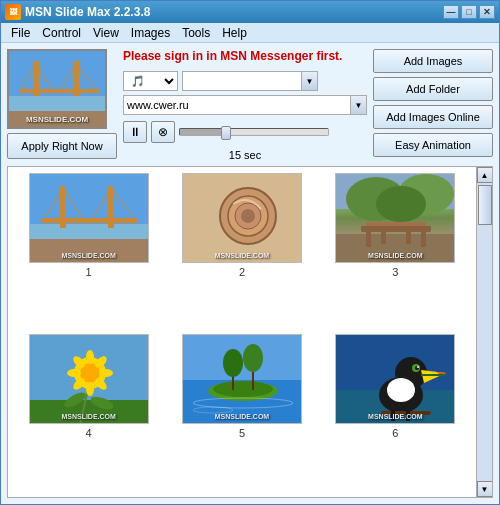  What do you see at coordinates (469, 12) in the screenshot?
I see `title-controls: — □ ✕` at bounding box center [469, 12].